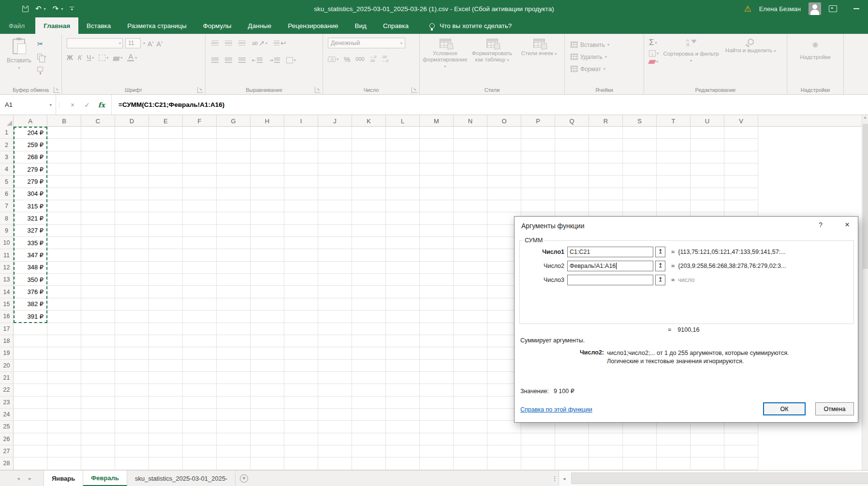 The width and height of the screenshot is (868, 486). Describe the element at coordinates (471, 121) in the screenshot. I see `column-header-N: N` at that location.